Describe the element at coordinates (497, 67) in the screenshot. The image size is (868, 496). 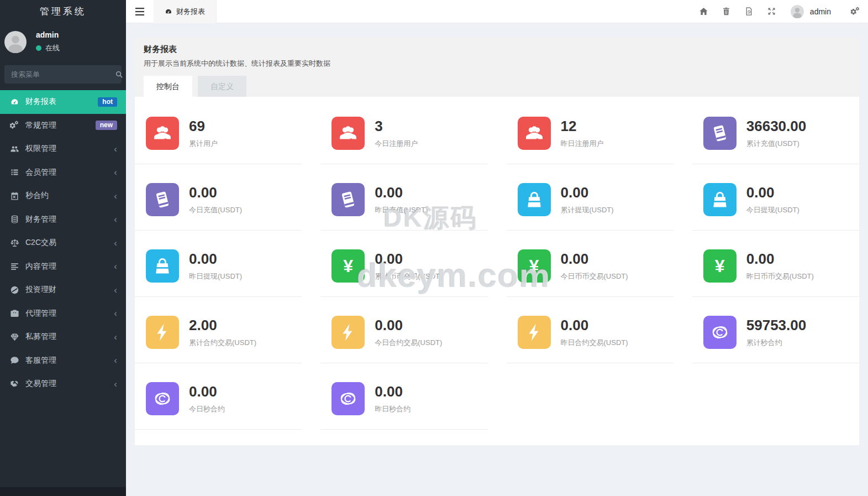
I see `panel-header: 财务报表 用于展示当前系统中的统计数据、统计报表及重要实时数据 控制台 自定义` at that location.